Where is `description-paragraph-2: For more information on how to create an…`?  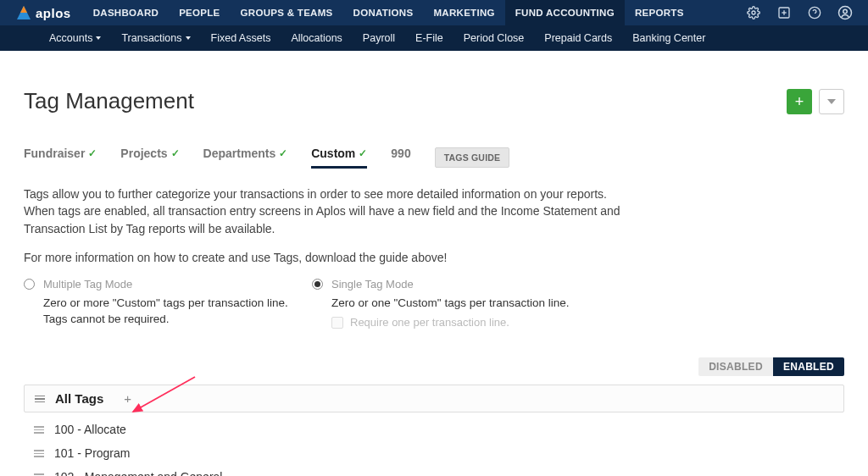
description-paragraph-2: For more information on how to create an… is located at coordinates (329, 257).